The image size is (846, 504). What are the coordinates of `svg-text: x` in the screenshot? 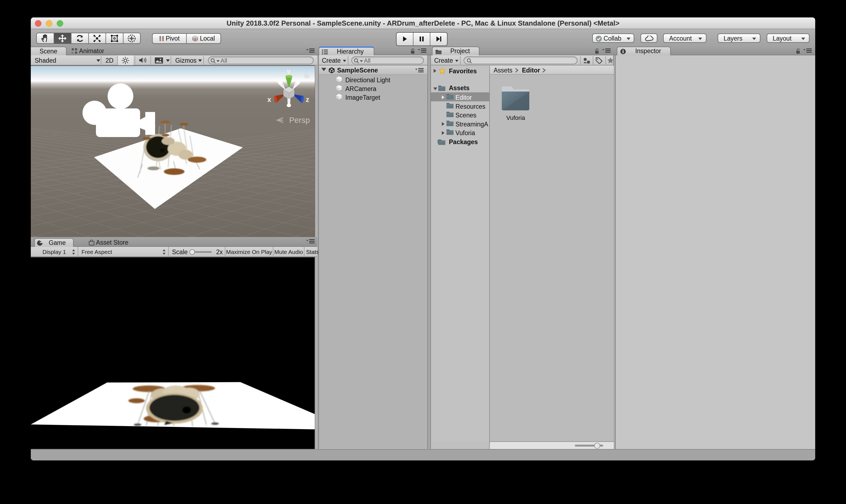 It's located at (269, 100).